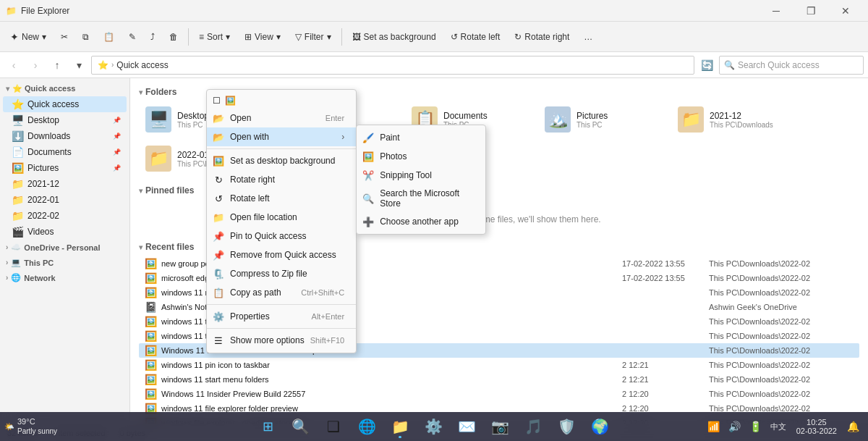  I want to click on file-loc-1: This PC\Downloads\2022-02, so click(781, 264).